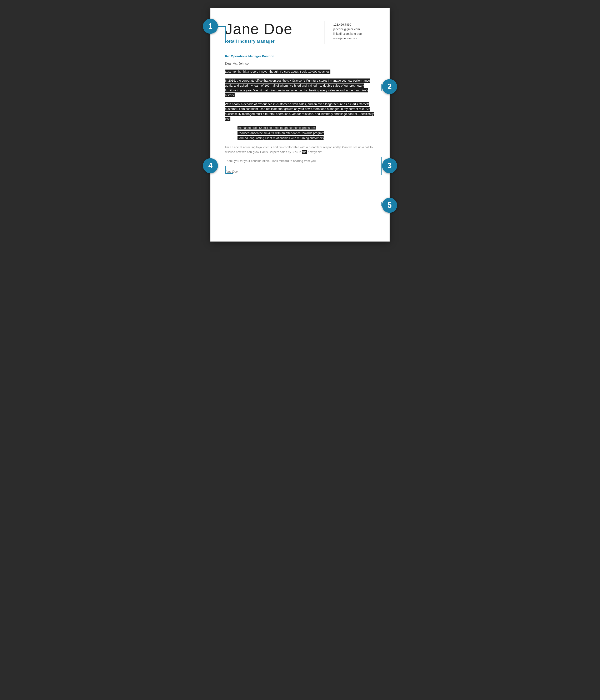 The width and height of the screenshot is (600, 700). What do you see at coordinates (222, 166) in the screenshot?
I see `annotation-4-line` at bounding box center [222, 166].